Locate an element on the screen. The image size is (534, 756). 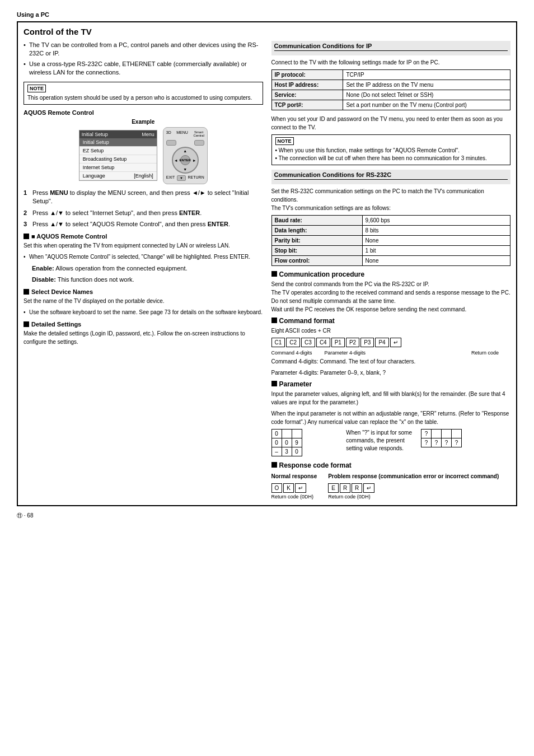
nav-down: ▼ is located at coordinates (185, 169).